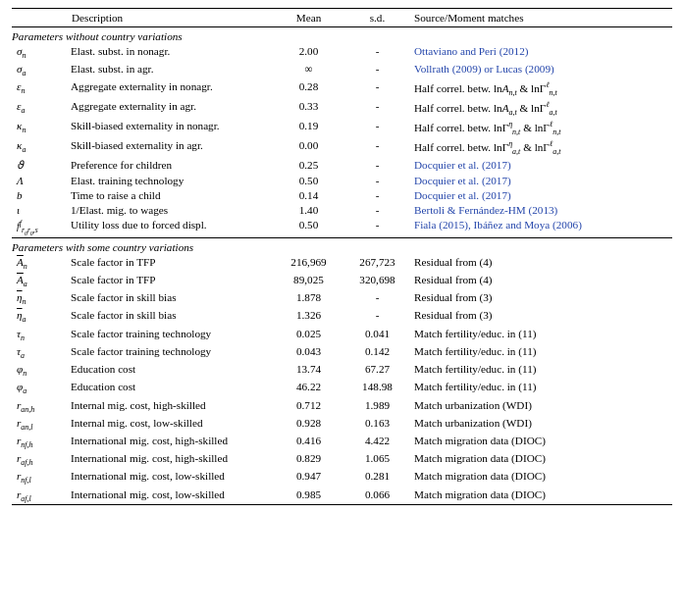 This screenshot has height=616, width=684. I want to click on source-phi-n: Match fertility/educ. in (11), so click(541, 371).